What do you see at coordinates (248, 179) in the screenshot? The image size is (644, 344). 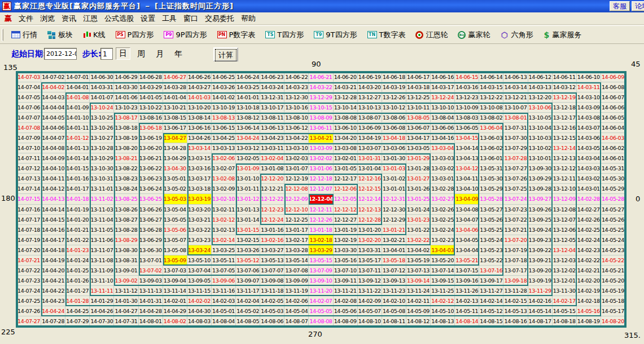 I see `grid-cell: 13-01-10` at bounding box center [248, 179].